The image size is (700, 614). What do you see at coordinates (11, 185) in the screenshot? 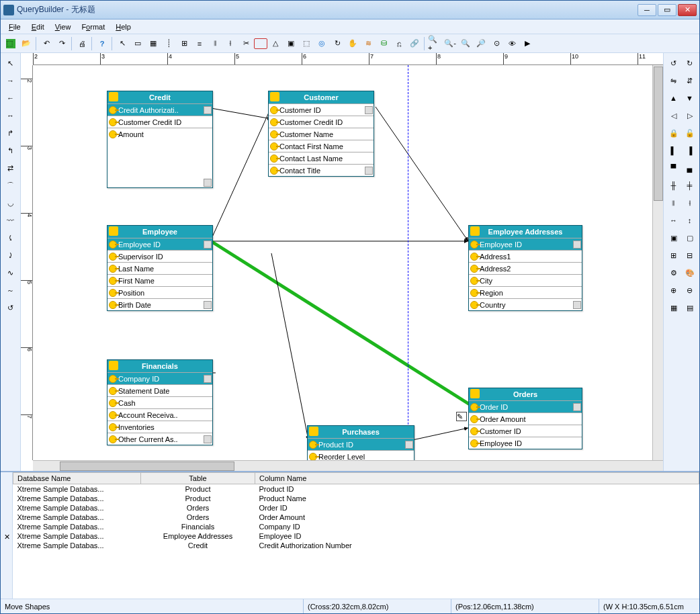
I see `arc-icon: ⌒` at bounding box center [11, 185].